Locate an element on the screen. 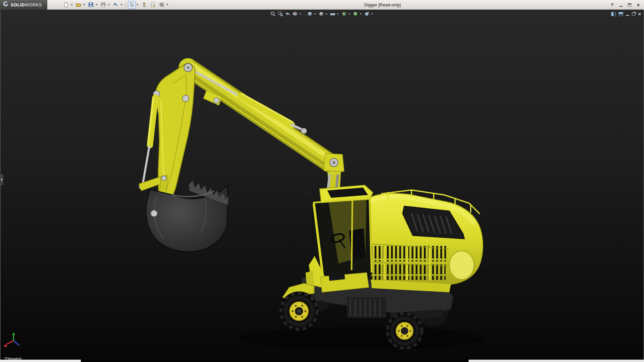  standard-toolbar is located at coordinates (116, 5).